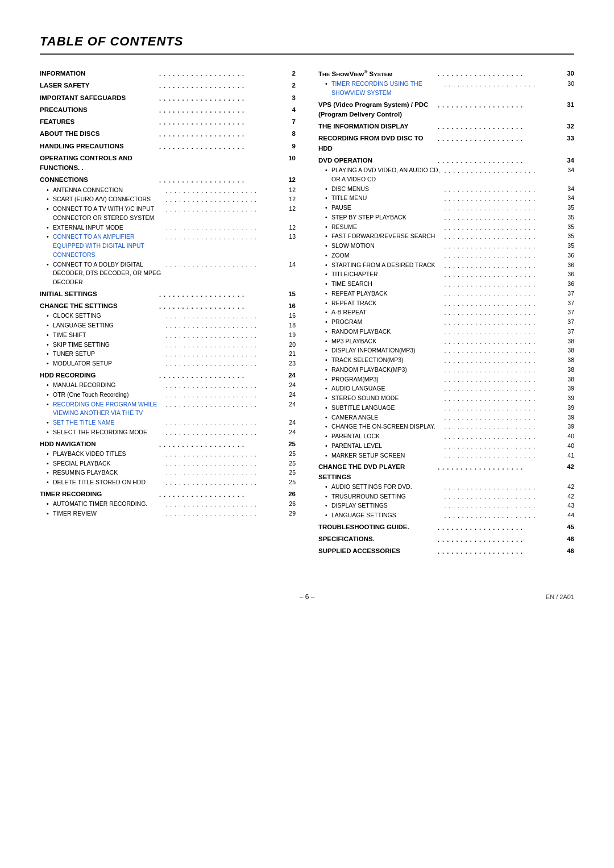 The image size is (614, 868). I want to click on toc-sub-entry: •RESUMING PLAYBACK . . . . . . . . . . .…, so click(168, 473).